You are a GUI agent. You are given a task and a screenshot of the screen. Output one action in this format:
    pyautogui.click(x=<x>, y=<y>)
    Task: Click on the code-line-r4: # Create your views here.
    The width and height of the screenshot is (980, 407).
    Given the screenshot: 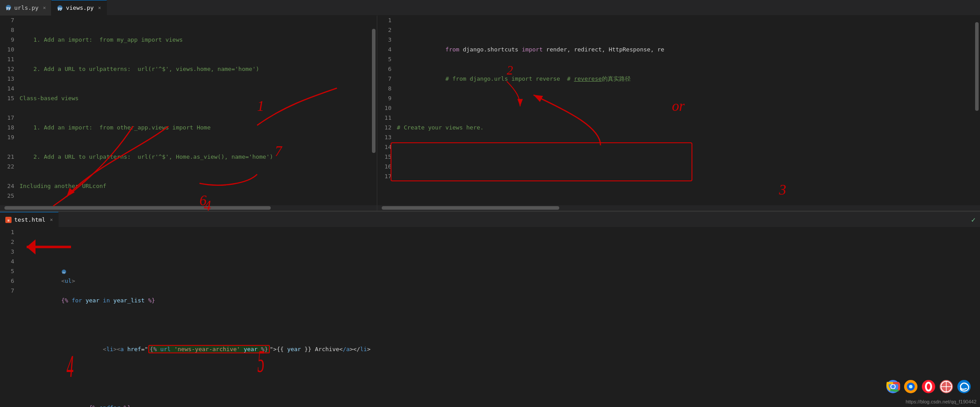 What is the action you would take?
    pyautogui.click(x=685, y=128)
    